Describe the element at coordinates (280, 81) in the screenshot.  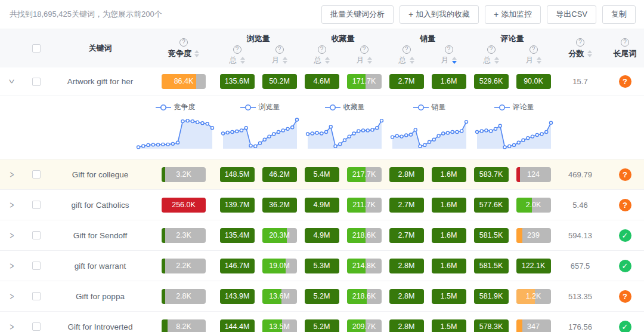
I see `views-month-badge: 50.2M` at that location.